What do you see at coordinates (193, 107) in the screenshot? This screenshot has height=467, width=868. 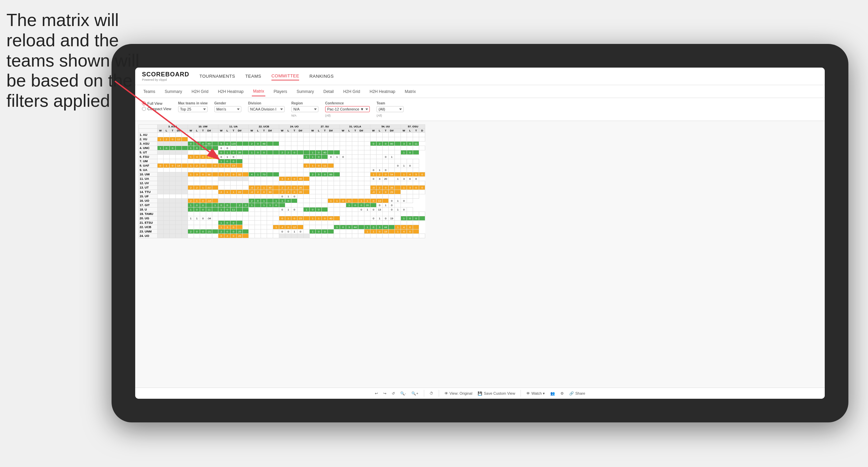 I see `max-teams-group: Max teams in view Top 25 Top 10 All` at bounding box center [193, 107].